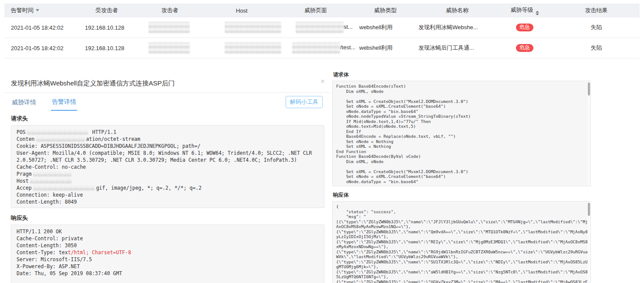 Image resolution: width=644 pixels, height=283 pixels. What do you see at coordinates (462, 195) in the screenshot?
I see `response-body-label: 响应体` at bounding box center [462, 195].